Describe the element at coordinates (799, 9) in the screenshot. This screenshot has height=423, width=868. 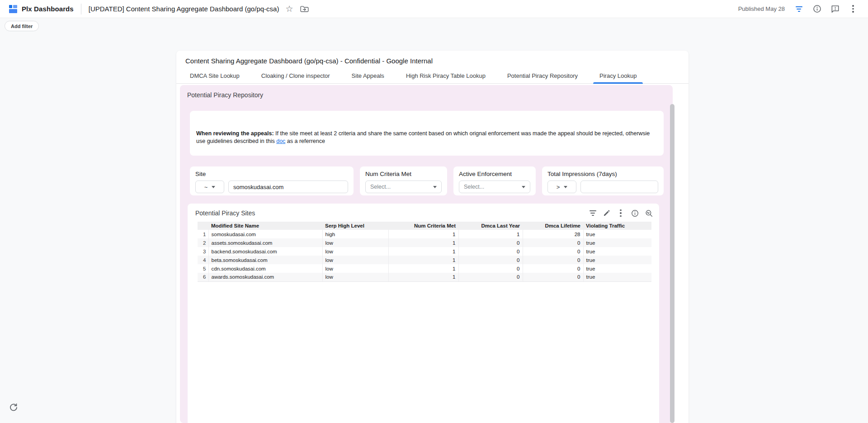
I see `dashboard-filter-icon` at that location.